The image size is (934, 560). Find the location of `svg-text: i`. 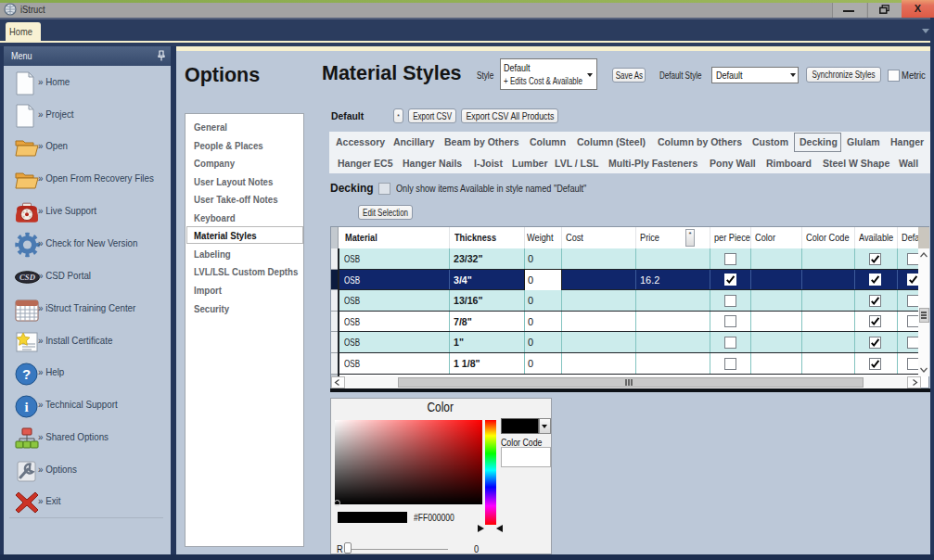

svg-text: i is located at coordinates (26, 407).